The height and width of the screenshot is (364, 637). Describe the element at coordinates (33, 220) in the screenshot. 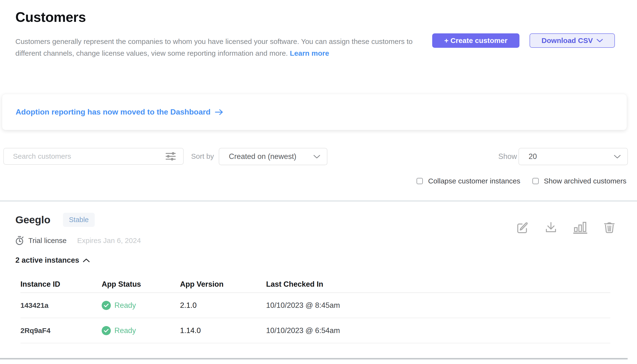

I see `customer-name: Geeglo` at that location.